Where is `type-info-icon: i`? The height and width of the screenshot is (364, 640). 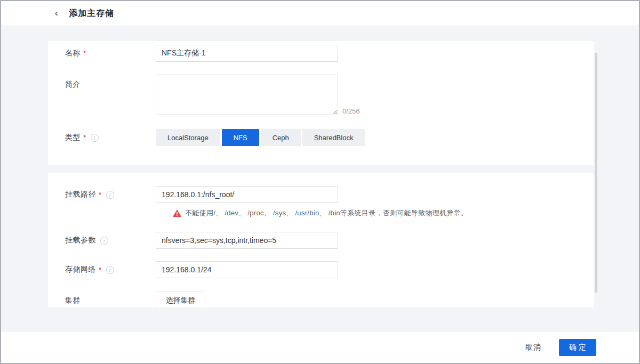
type-info-icon: i is located at coordinates (95, 137).